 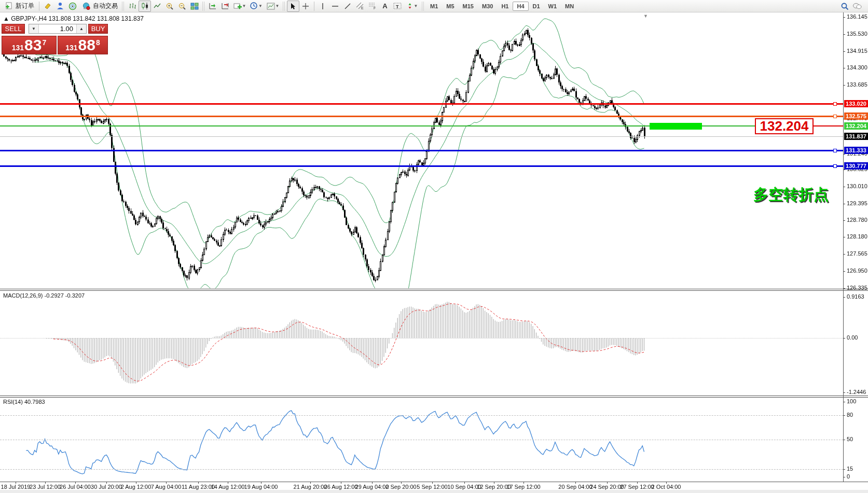 What do you see at coordinates (44, 295) in the screenshot?
I see `macd-label: MACD(12,26,9) -0.2927 -0.3207` at bounding box center [44, 295].